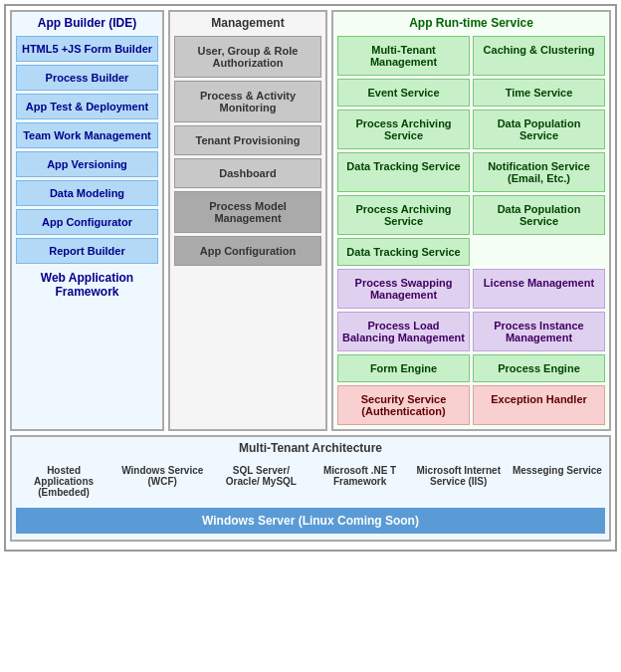  What do you see at coordinates (404, 129) in the screenshot?
I see `runtime-item-4: Process Archiving Service` at bounding box center [404, 129].